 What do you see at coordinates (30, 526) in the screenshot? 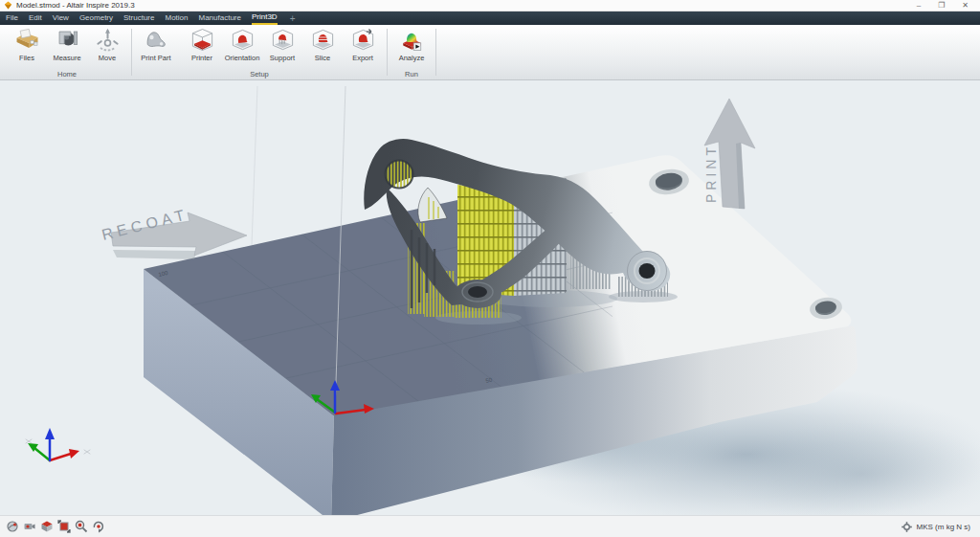
I see `view-camera-button` at bounding box center [30, 526].